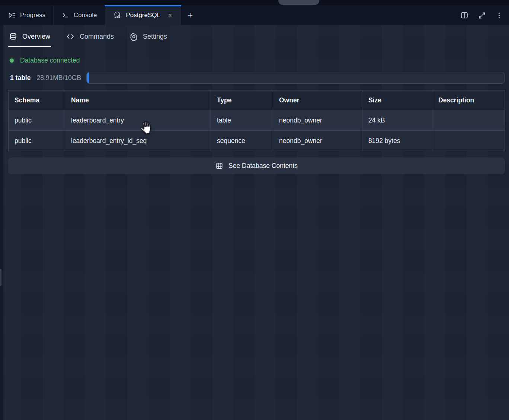  Describe the element at coordinates (330, 15) in the screenshot. I see `tabbar-spacer` at that location.